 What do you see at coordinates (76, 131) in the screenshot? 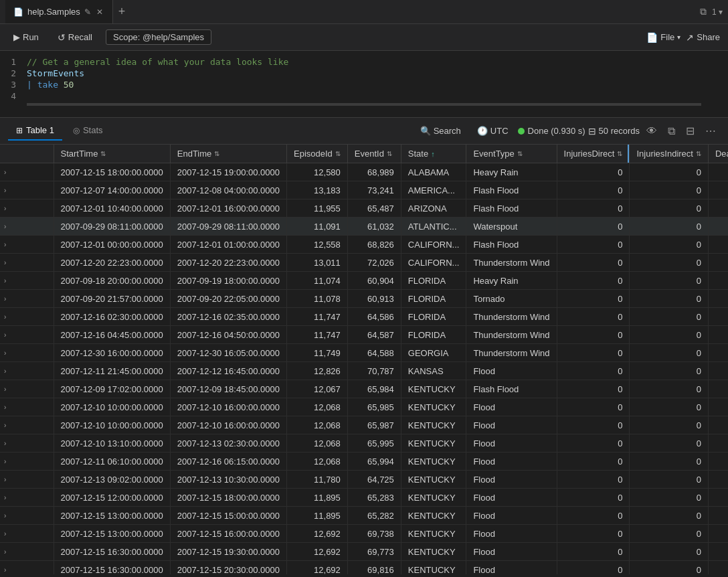
I see `stats-icon: ◎` at bounding box center [76, 131].